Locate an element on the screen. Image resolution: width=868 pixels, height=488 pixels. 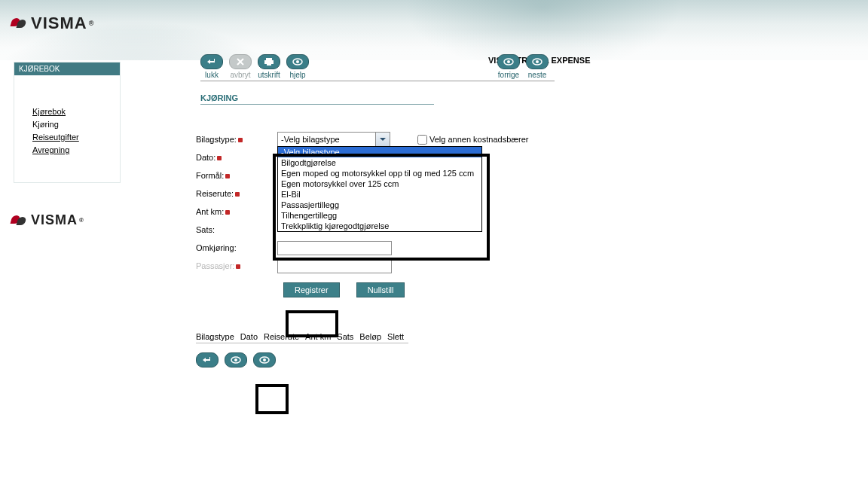
toolbar-close: lukk is located at coordinates (212, 66).